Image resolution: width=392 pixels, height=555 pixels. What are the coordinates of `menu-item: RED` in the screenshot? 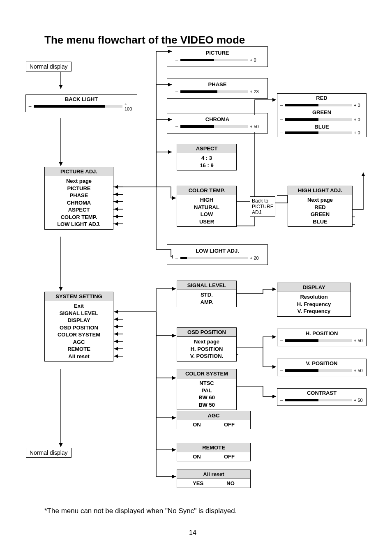 It's located at (320, 207).